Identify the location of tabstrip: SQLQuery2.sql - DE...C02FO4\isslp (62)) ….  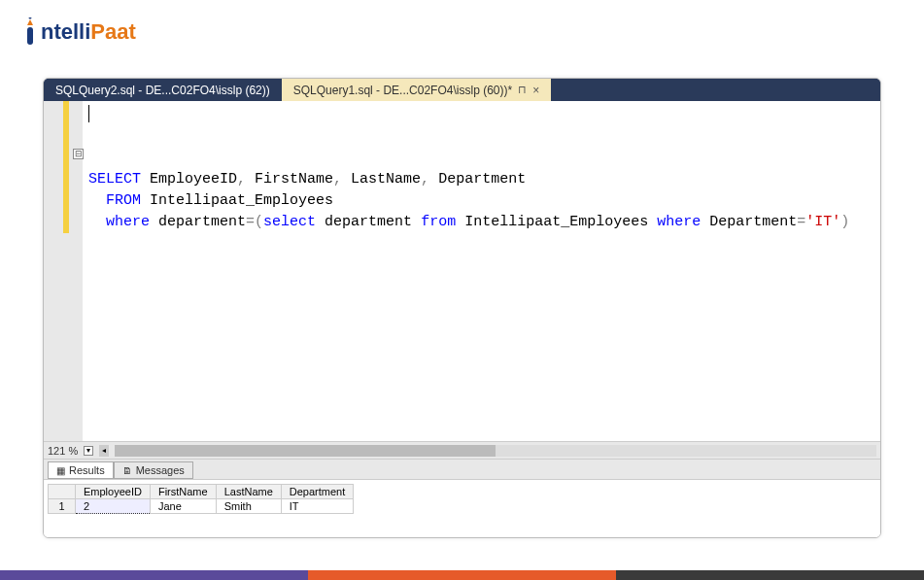
(462, 89).